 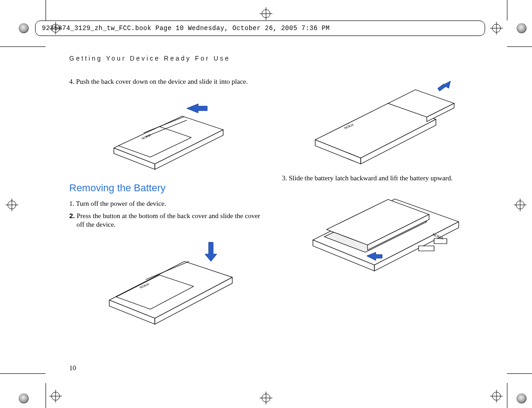 What do you see at coordinates (169, 282) in the screenshot?
I see `illustration-press-button-slide: NOKIA` at bounding box center [169, 282].